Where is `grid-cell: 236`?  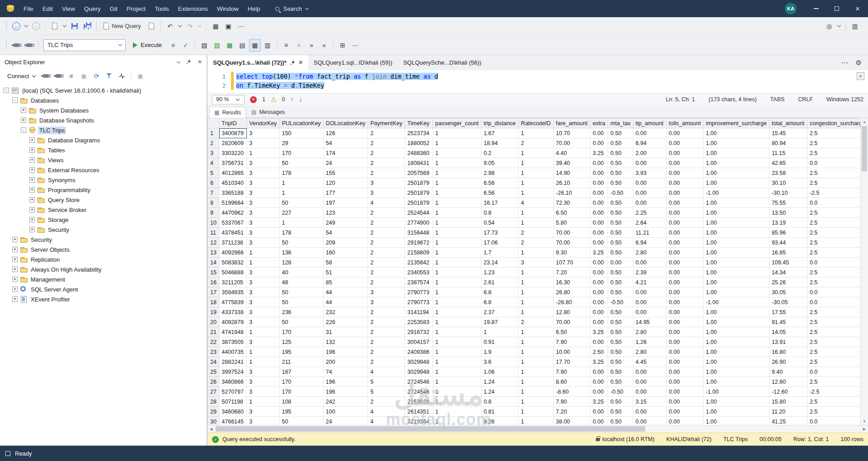 grid-cell: 236 is located at coordinates (301, 312).